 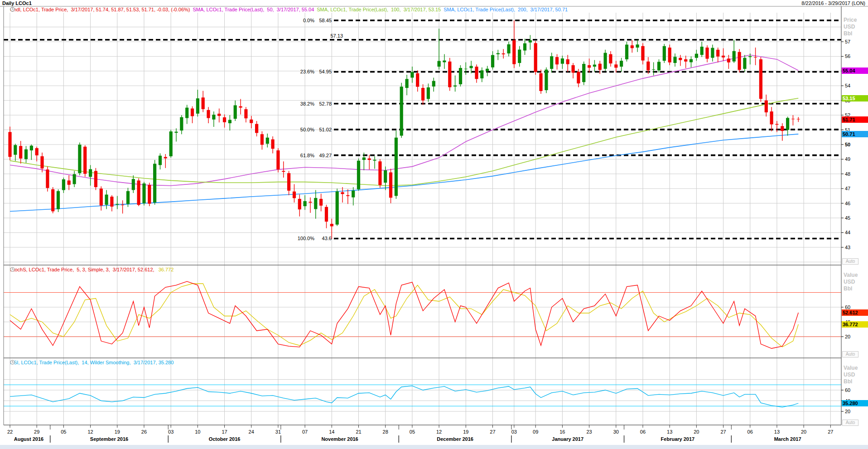 I want to click on legend-sma100: SMA, LCOc1, Trade Price(Last), 100, 3/17…, so click(x=379, y=10).